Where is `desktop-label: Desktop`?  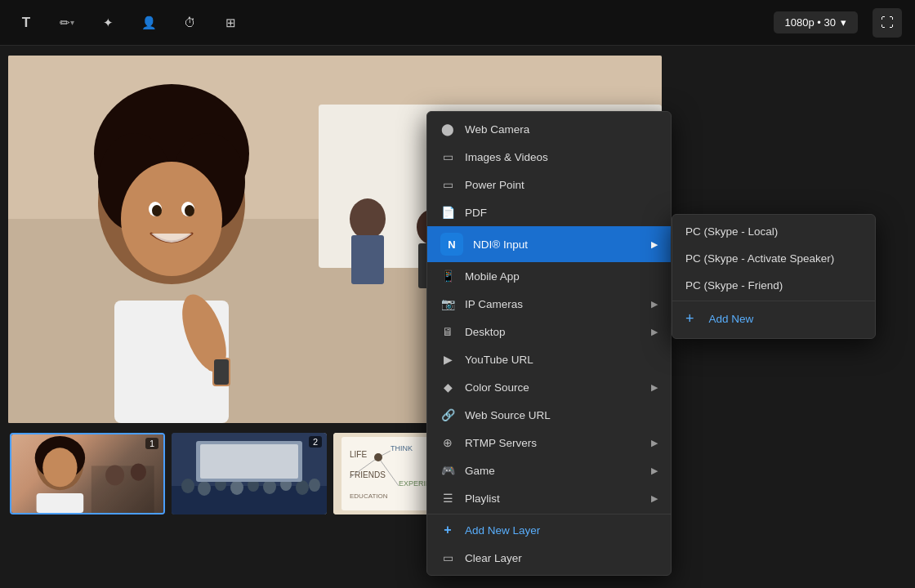 desktop-label: Desktop is located at coordinates (553, 332).